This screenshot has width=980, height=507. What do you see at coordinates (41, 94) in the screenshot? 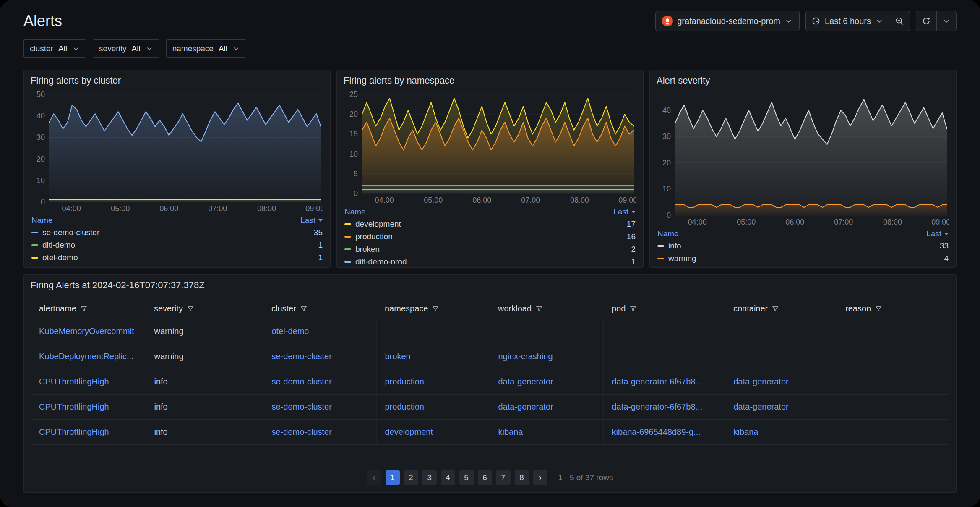
I see `svg-text: 50` at bounding box center [41, 94].